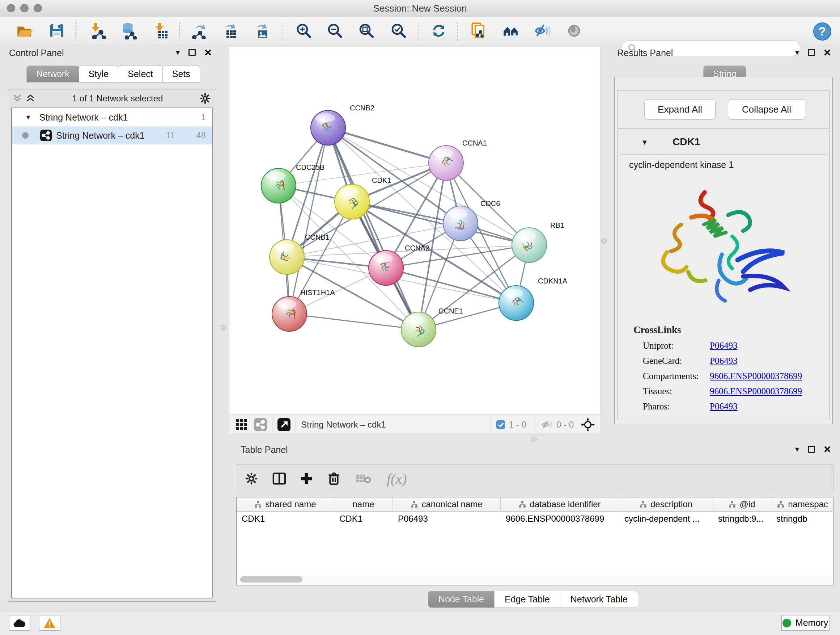  Describe the element at coordinates (527, 600) in the screenshot. I see `tab-edge-table: Edge Table` at that location.